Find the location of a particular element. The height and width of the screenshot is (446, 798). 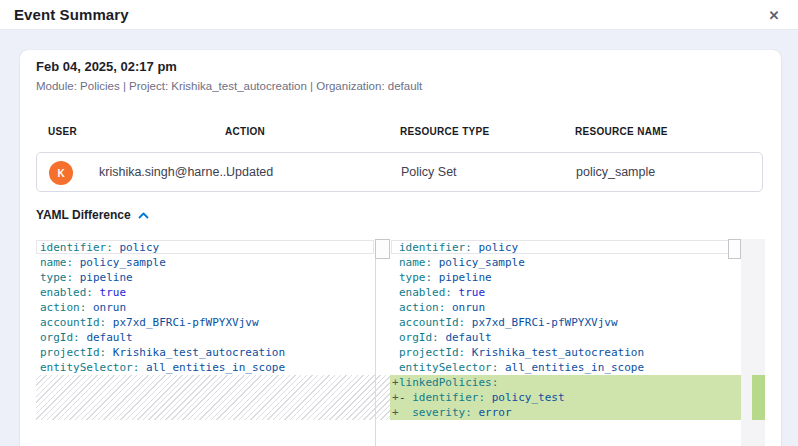

right-scrollbar-slider is located at coordinates (734, 249).